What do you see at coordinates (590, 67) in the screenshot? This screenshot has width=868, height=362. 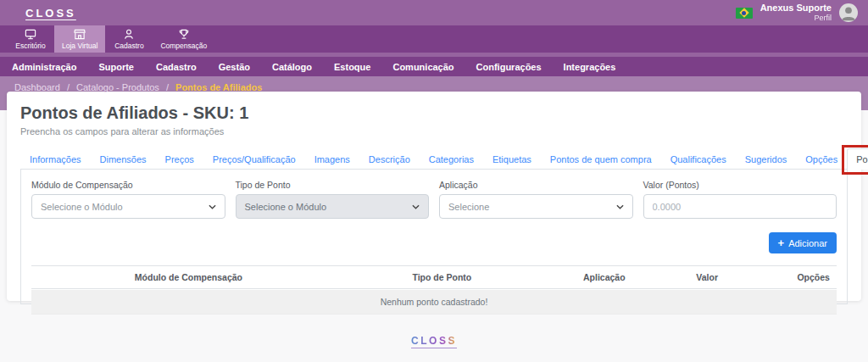 I see `menu-integracoes: Integrações` at bounding box center [590, 67].